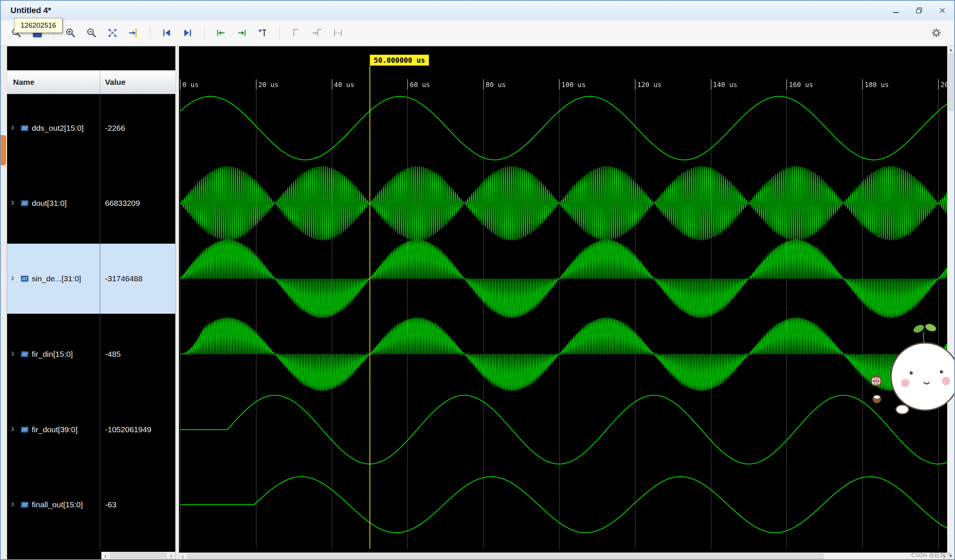  I want to click on add-marker-button, so click(263, 33).